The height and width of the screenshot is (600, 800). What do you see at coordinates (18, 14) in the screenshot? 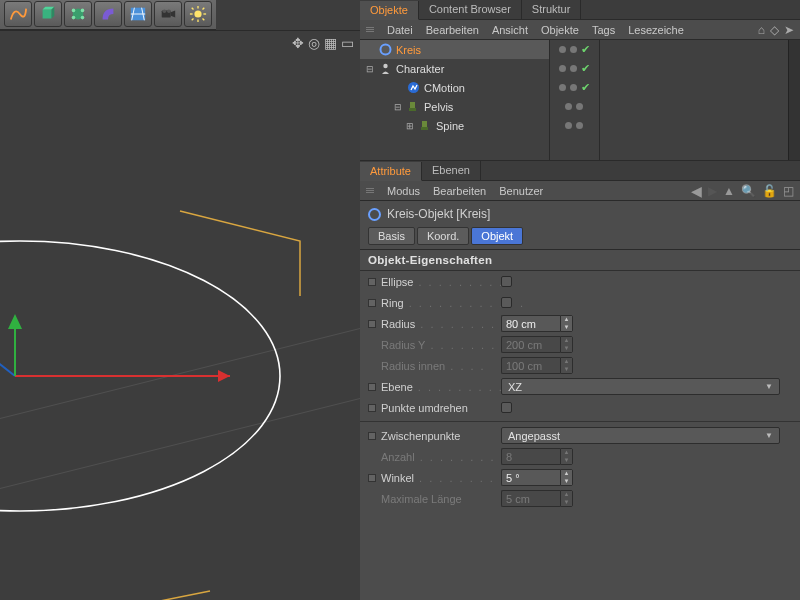
I see `tool-spline` at bounding box center [18, 14].